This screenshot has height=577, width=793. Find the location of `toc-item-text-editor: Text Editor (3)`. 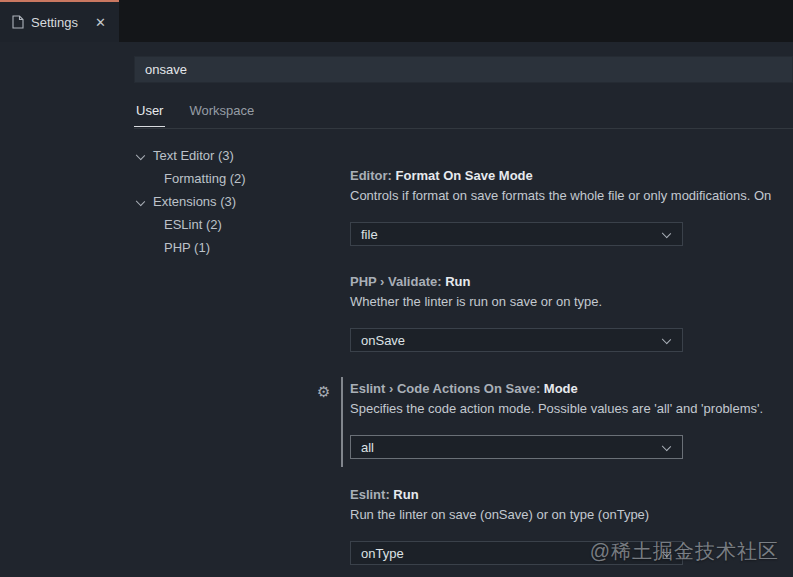

toc-item-text-editor: Text Editor (3) is located at coordinates (239, 156).